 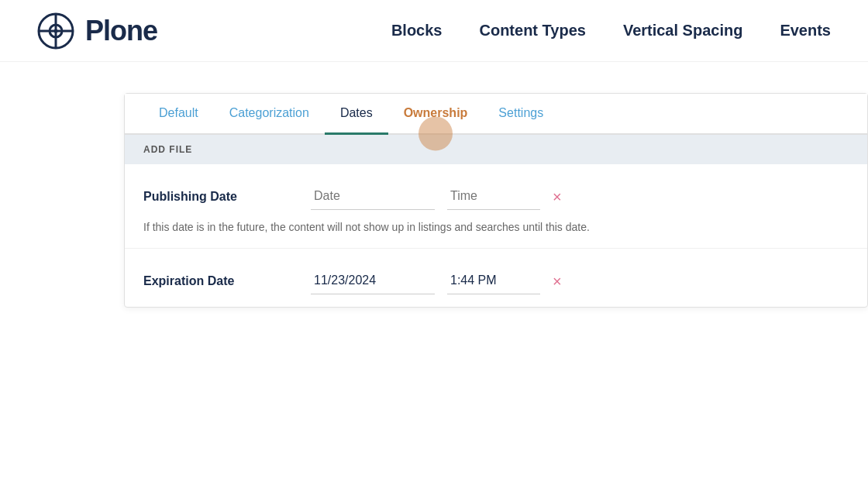 What do you see at coordinates (496, 206) in the screenshot?
I see `publishing-date-section: Publishing Date × If this date is in the…` at bounding box center [496, 206].